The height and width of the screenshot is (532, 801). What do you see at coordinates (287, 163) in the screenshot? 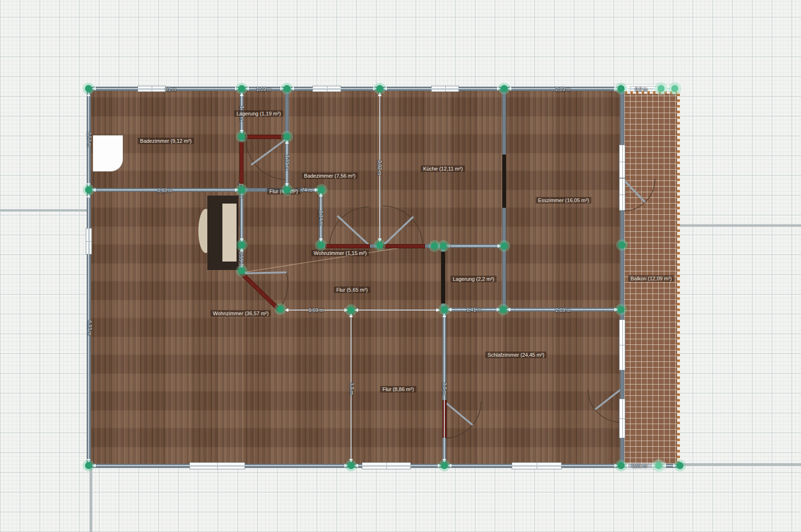
I see `dimension-label: 1,31 m` at bounding box center [287, 163].